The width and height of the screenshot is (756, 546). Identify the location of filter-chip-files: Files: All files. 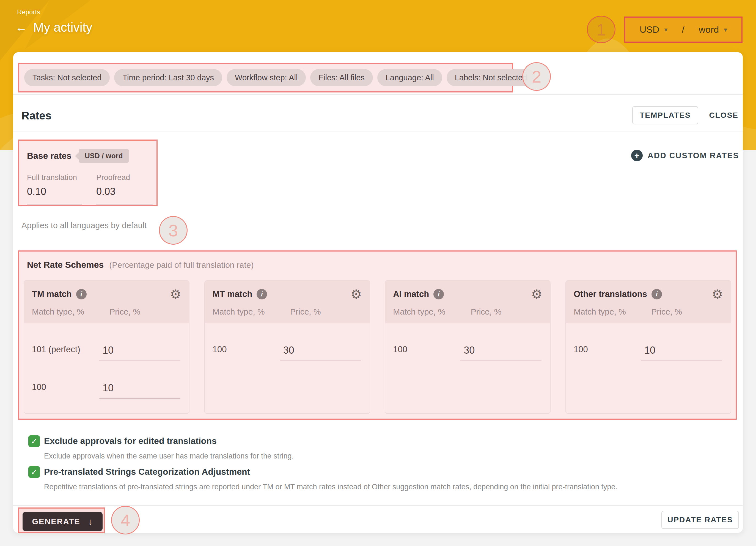
(342, 77).